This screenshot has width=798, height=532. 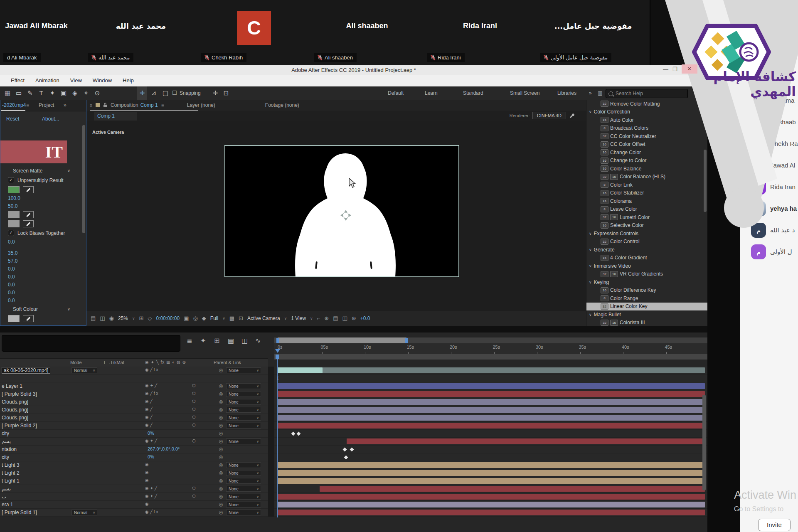 I want to click on effects-item: 8Leave Color, so click(x=647, y=209).